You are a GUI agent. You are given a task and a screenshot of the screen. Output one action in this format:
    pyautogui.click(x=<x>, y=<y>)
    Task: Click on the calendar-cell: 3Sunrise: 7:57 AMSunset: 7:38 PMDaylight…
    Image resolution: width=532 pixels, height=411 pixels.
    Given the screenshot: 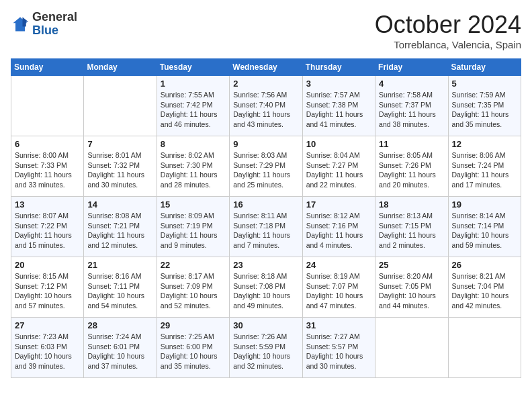 What is the action you would take?
    pyautogui.click(x=339, y=106)
    